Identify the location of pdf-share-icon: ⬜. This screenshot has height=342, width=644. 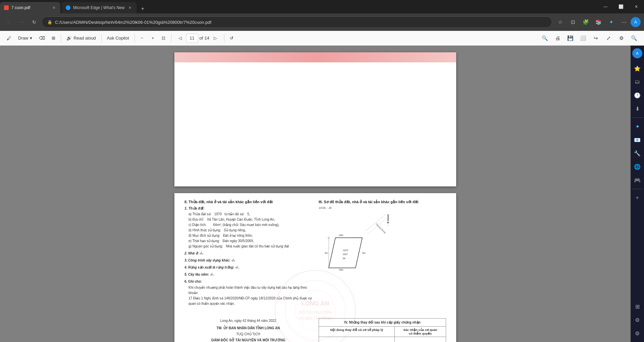
(583, 38).